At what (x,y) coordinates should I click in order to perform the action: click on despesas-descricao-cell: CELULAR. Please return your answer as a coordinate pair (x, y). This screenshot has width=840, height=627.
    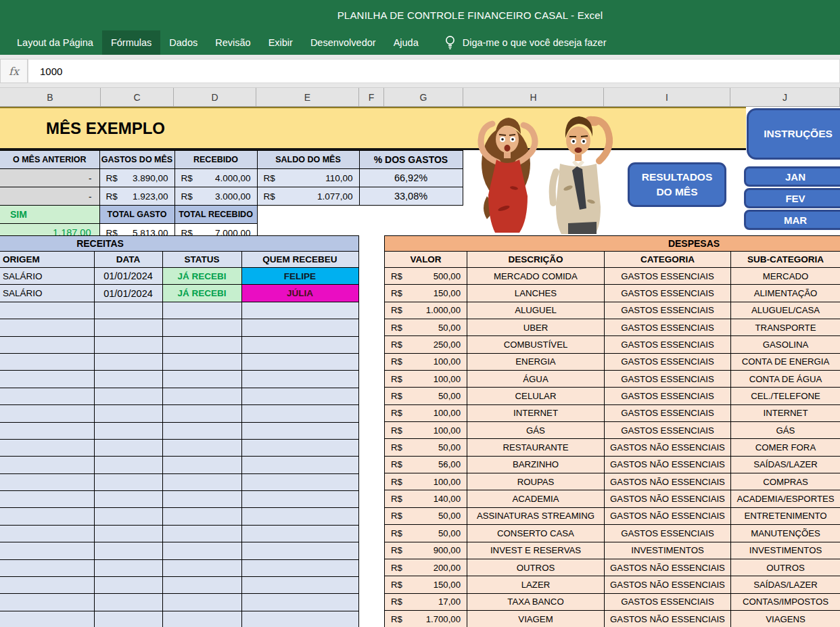
    Looking at the image, I should click on (536, 396).